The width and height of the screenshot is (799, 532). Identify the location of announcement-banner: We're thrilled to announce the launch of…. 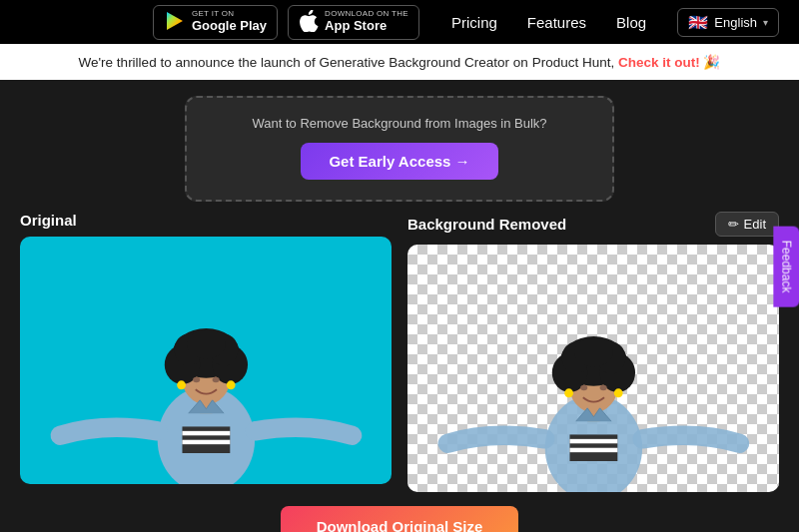
(400, 62).